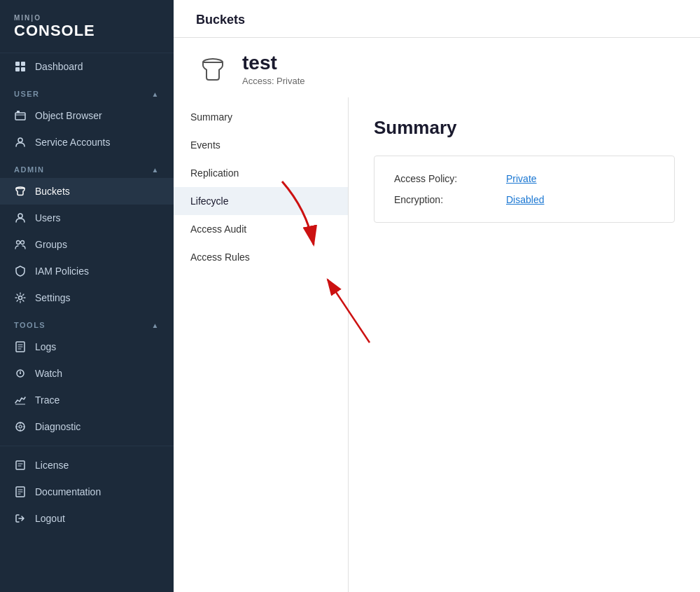  Describe the element at coordinates (213, 69) in the screenshot. I see `bucket-icon` at that location.